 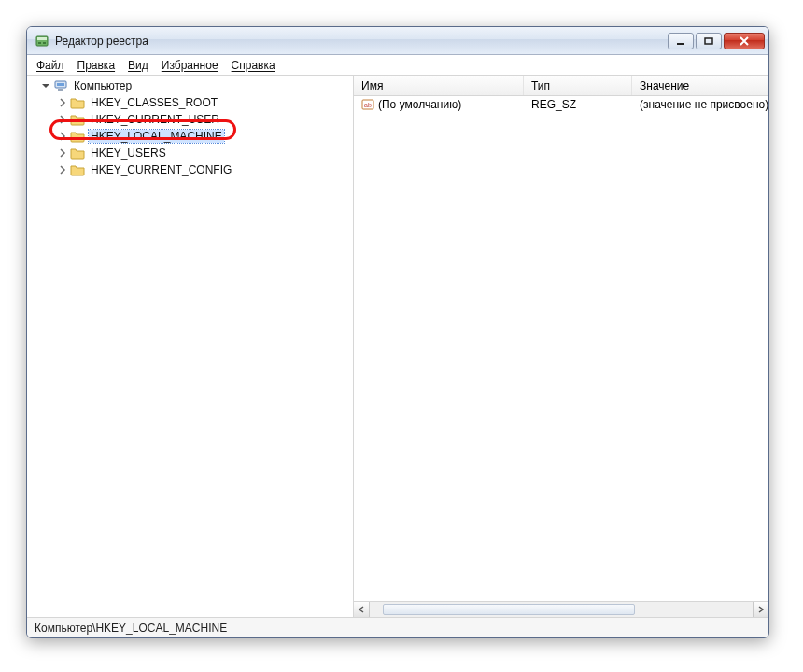 I want to click on menu-view: Вид, so click(x=138, y=65).